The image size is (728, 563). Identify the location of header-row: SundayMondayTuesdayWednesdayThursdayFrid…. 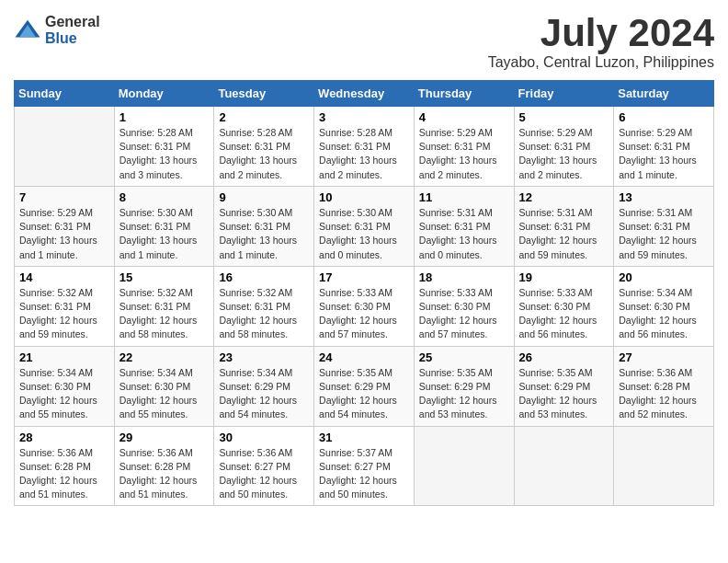
(364, 94).